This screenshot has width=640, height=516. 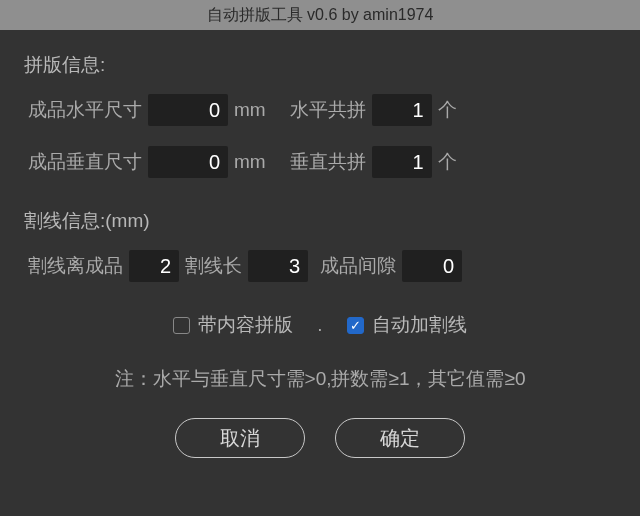 What do you see at coordinates (154, 266) in the screenshot?
I see `cutline-dist-input` at bounding box center [154, 266].